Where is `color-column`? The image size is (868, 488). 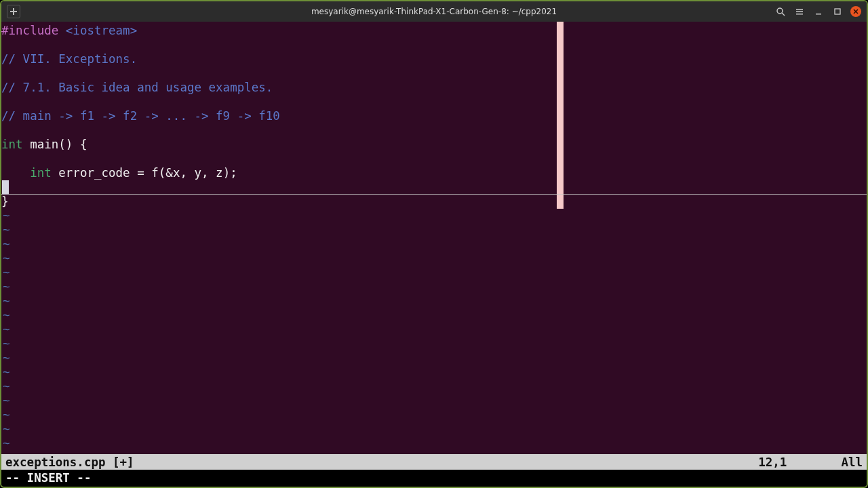 color-column is located at coordinates (560, 115).